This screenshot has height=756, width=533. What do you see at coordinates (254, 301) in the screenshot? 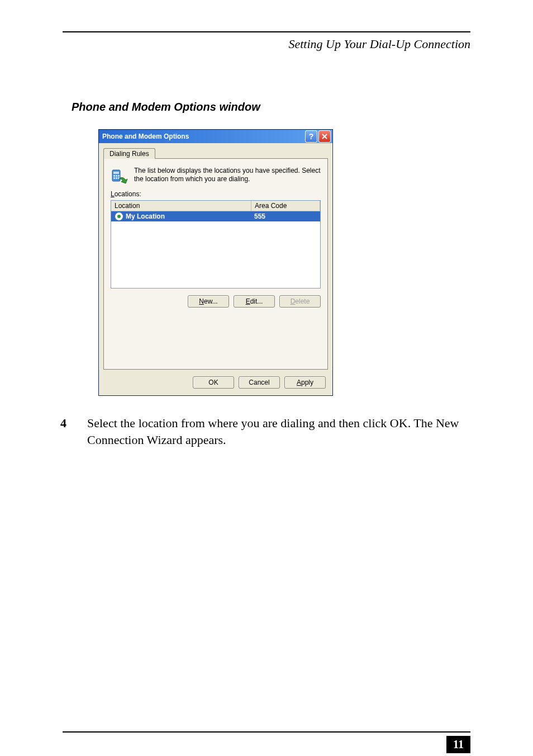
I see `edit-button: Edit...` at bounding box center [254, 301].